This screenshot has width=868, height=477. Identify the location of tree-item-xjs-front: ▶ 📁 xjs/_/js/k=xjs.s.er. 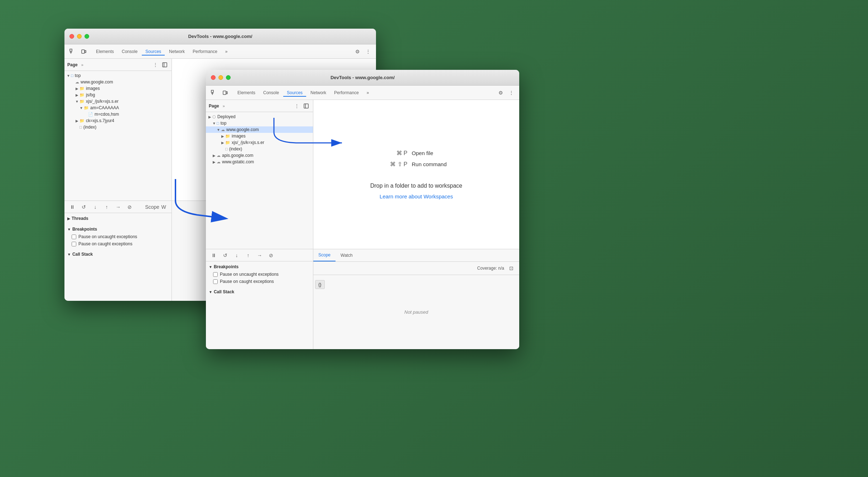
(259, 143).